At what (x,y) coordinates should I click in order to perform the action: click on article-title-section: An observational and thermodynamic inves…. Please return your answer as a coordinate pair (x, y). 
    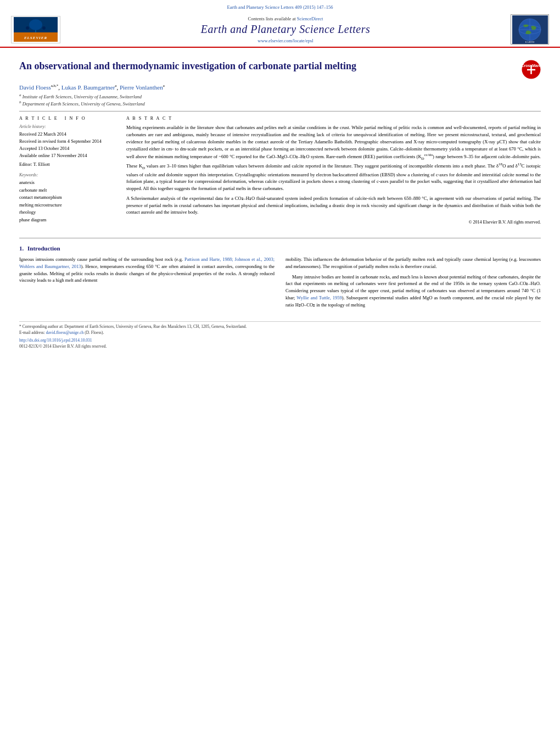
    Looking at the image, I should click on (280, 69).